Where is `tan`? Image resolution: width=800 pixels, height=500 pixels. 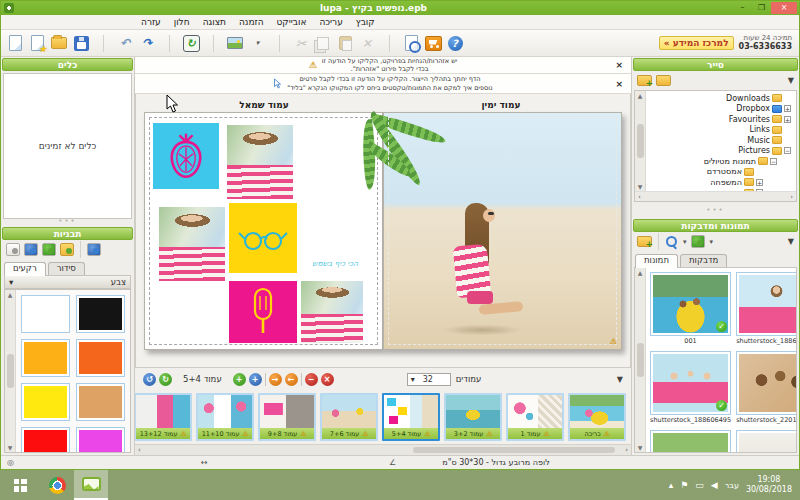 tan is located at coordinates (100, 402).